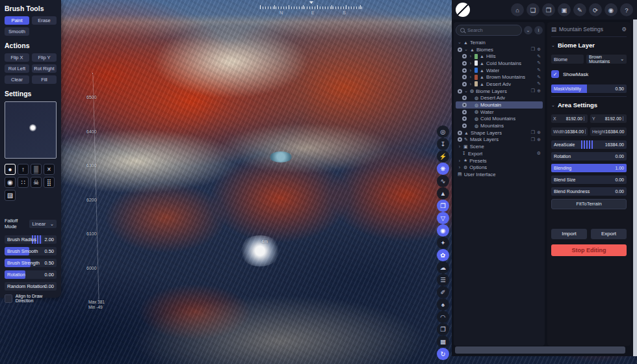 The width and height of the screenshot is (637, 364). What do you see at coordinates (443, 292) in the screenshot?
I see `spray-icon: ✐` at bounding box center [443, 292].